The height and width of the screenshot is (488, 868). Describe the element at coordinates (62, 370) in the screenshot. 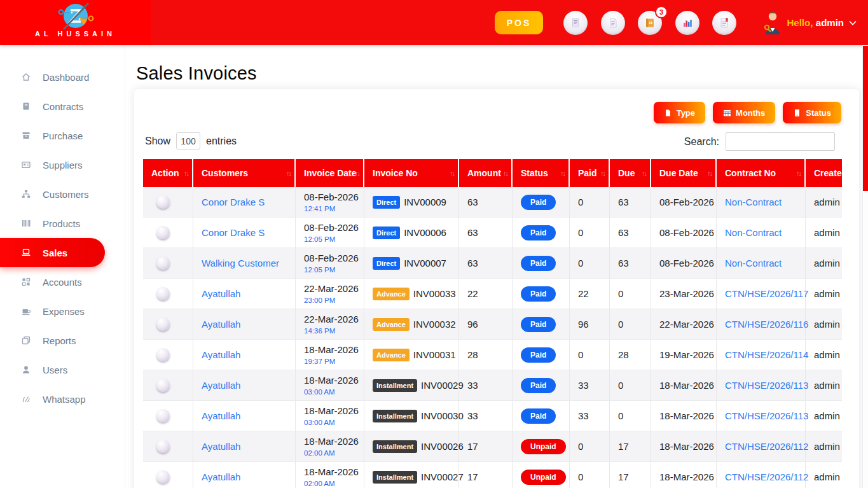

I see `sidebar-item-users: Users` at that location.